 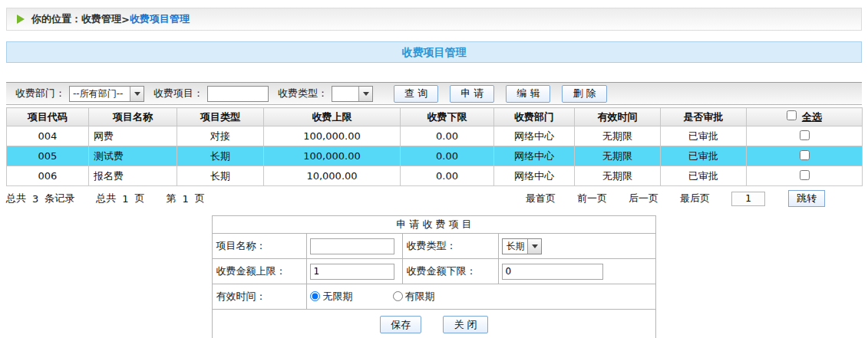 What do you see at coordinates (48, 136) in the screenshot?
I see `cell-code: 004` at bounding box center [48, 136].